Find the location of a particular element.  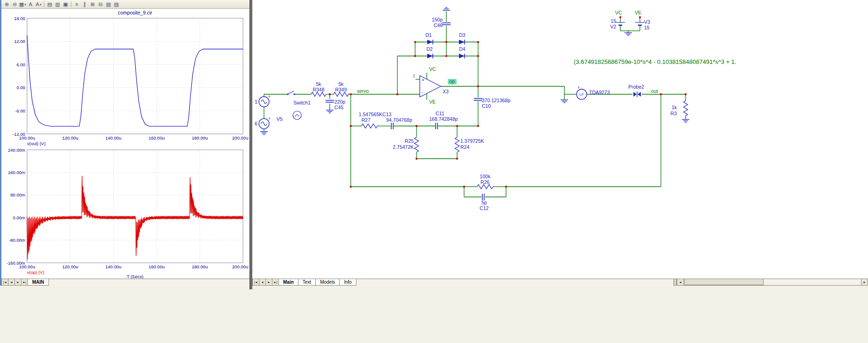

tab-plot-main: MAIN is located at coordinates (38, 282).